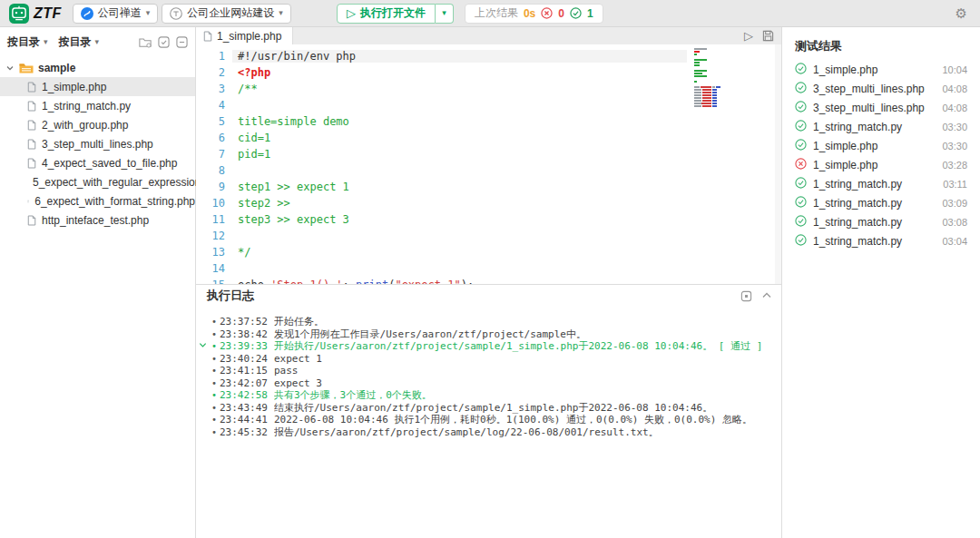 This screenshot has width=980, height=538. Describe the element at coordinates (98, 42) in the screenshot. I see `sidebar-header: 按目录 ▾ 按目录 ▾` at that location.